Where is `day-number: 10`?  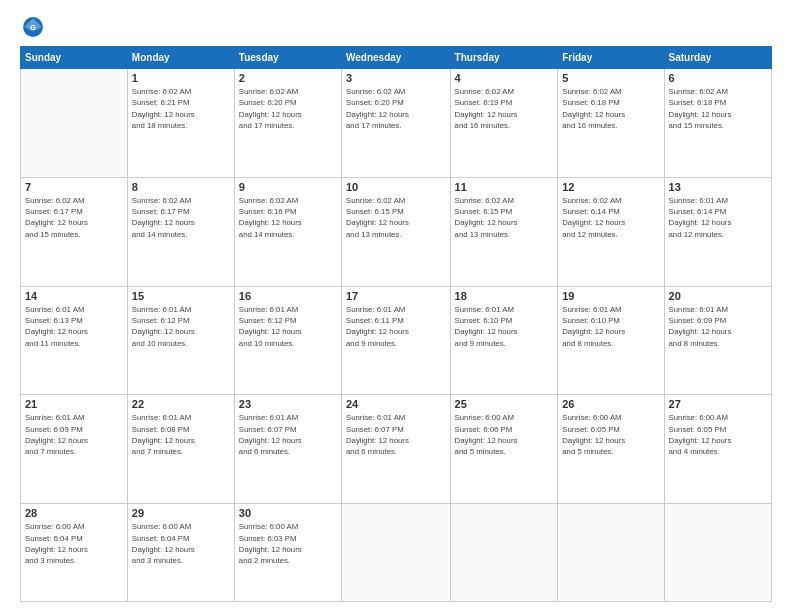
day-number: 10 is located at coordinates (396, 187).